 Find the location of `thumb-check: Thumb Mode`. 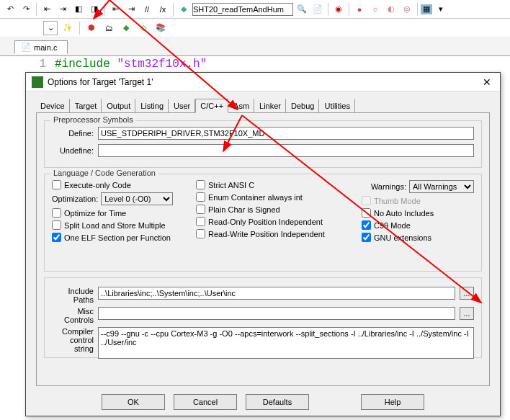

thumb-check: Thumb Mode is located at coordinates (418, 200).